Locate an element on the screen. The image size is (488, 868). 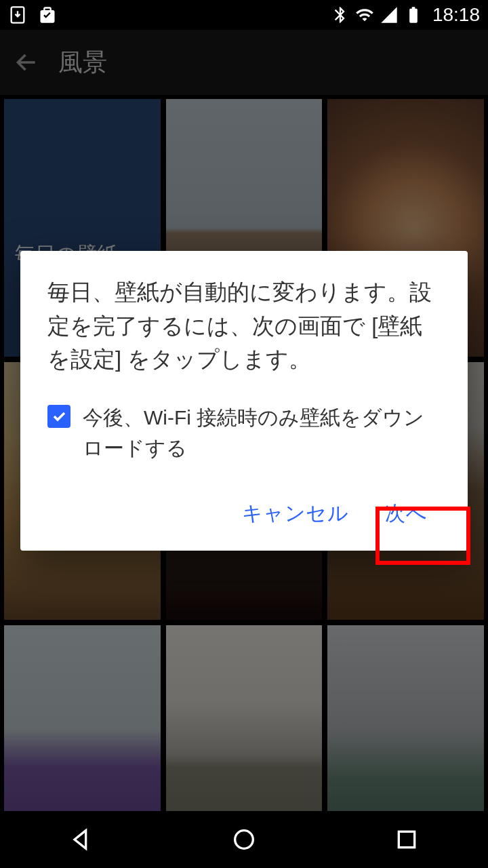
wifi-icon is located at coordinates (365, 15).